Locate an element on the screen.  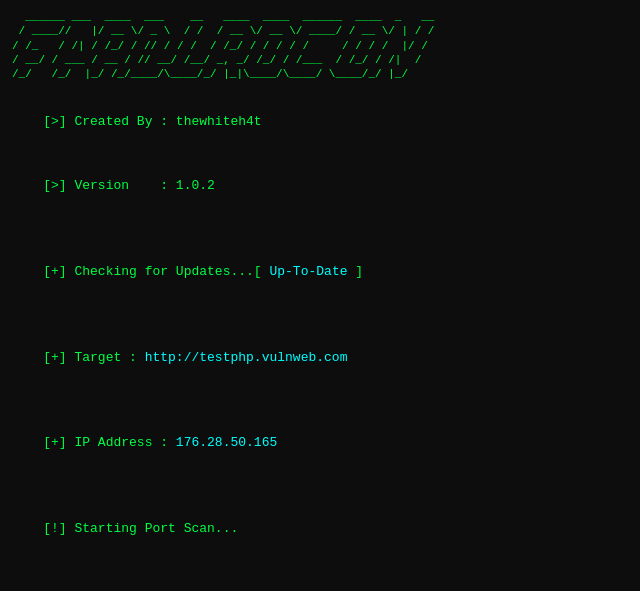
port-scan-start-line: [!] Starting Port Scan... is located at coordinates (320, 529).